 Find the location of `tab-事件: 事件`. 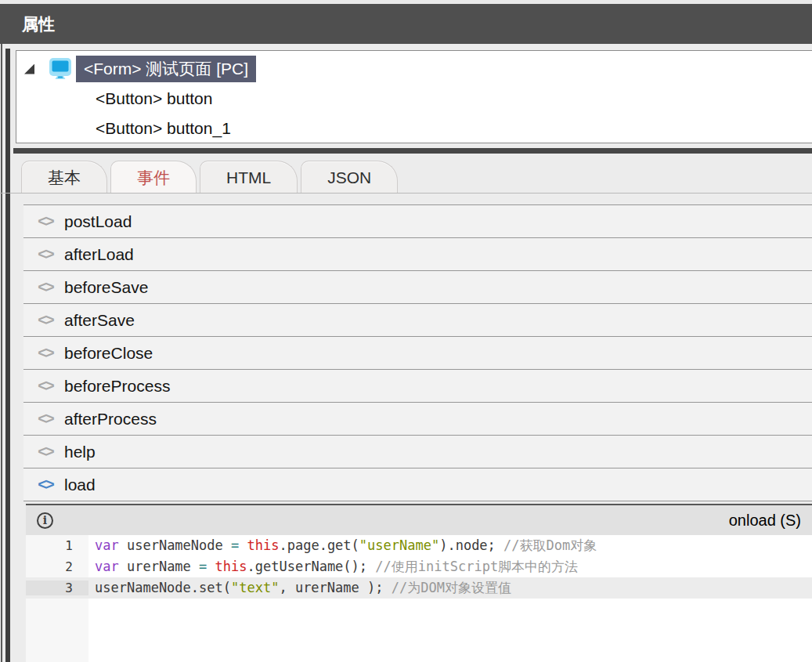

tab-事件: 事件 is located at coordinates (153, 177).